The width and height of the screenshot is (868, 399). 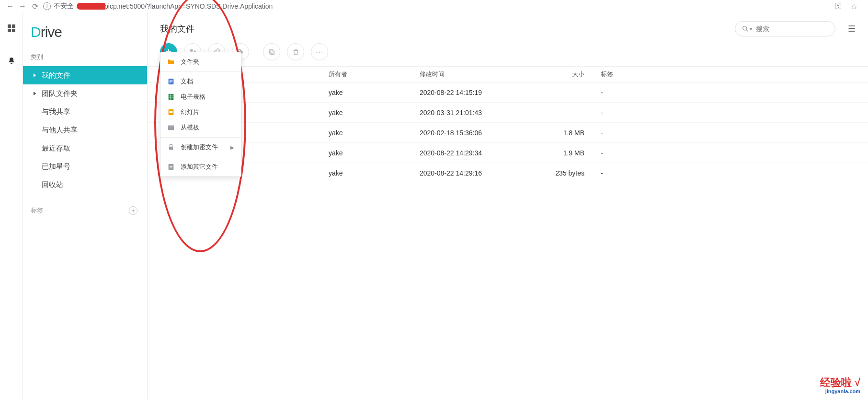 I want to click on table-row: - 2.18方向一yake2020-08-22 14:29:341.9 MB-, so click(x=508, y=153).